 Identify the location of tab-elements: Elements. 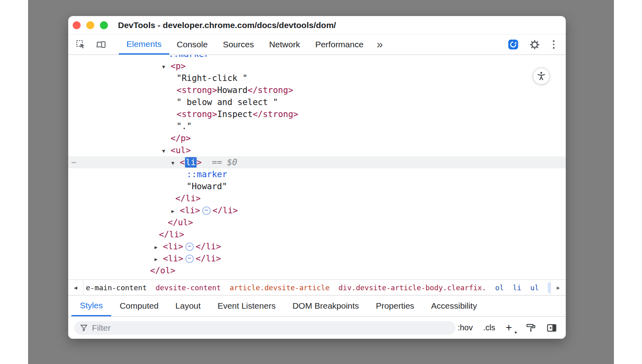
(144, 44).